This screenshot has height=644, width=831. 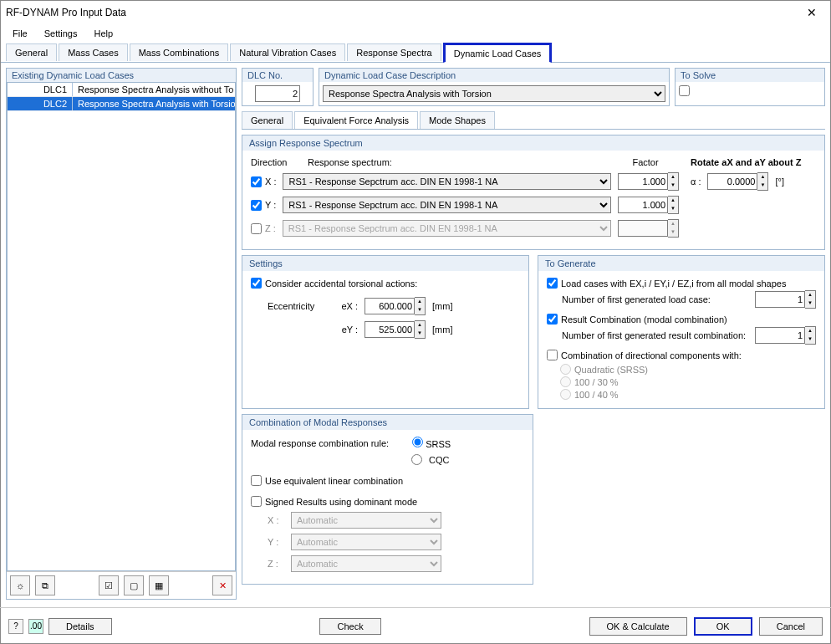 What do you see at coordinates (457, 120) in the screenshot?
I see `subtab-mode-shapes: Mode Shapes` at bounding box center [457, 120].